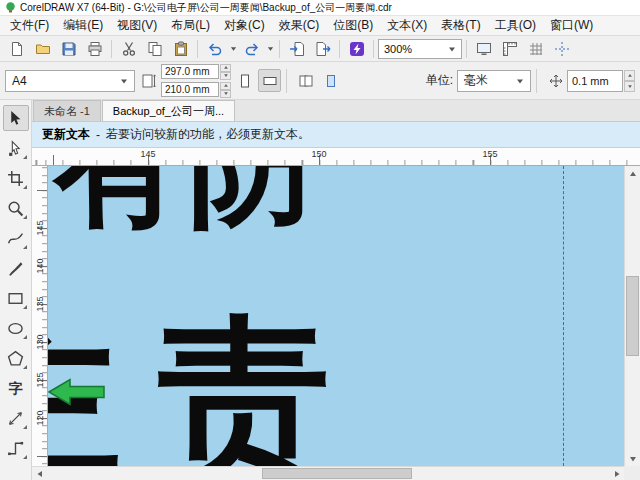 This screenshot has width=640, height=480. What do you see at coordinates (510, 49) in the screenshot?
I see `show-rulers-button` at bounding box center [510, 49].